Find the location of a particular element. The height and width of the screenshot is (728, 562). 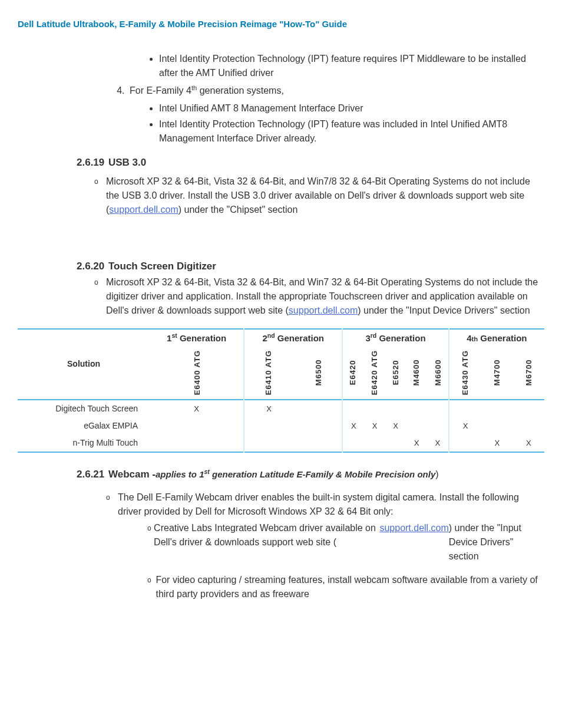

body-text: Creative Labs Integrated Webcam driver a… is located at coordinates (266, 542).